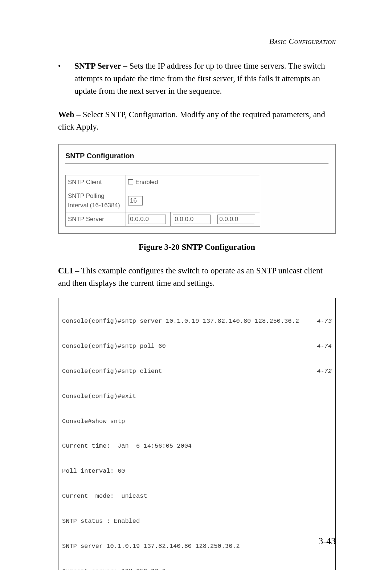 The image size is (392, 570). What do you see at coordinates (135, 201) in the screenshot?
I see `sntp-polling-input` at bounding box center [135, 201].